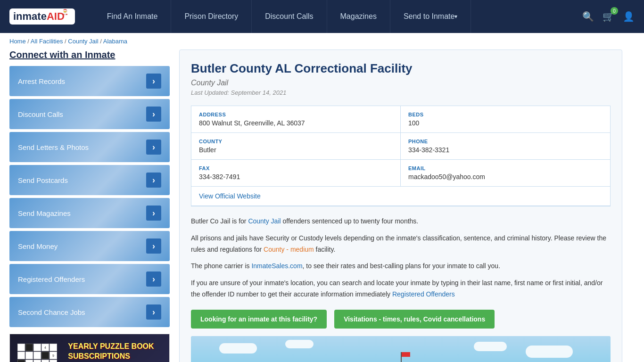  Describe the element at coordinates (296, 168) in the screenshot. I see `fax-label: FAX` at that location.